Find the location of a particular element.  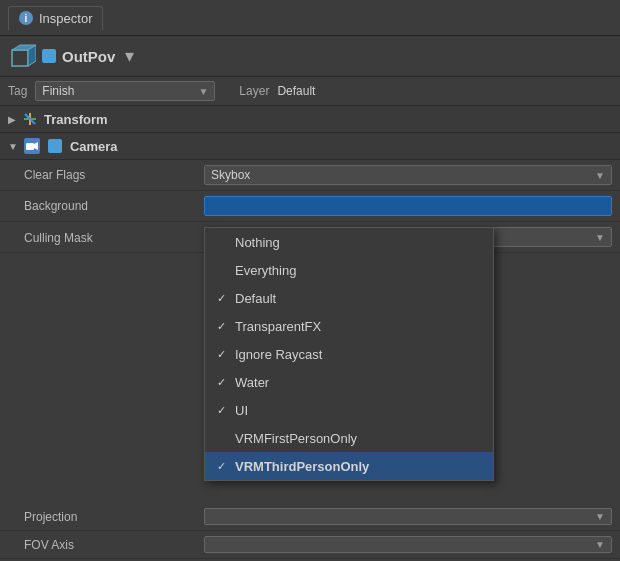

fov-axis-row: FOV Axis ▼ is located at coordinates (310, 545).